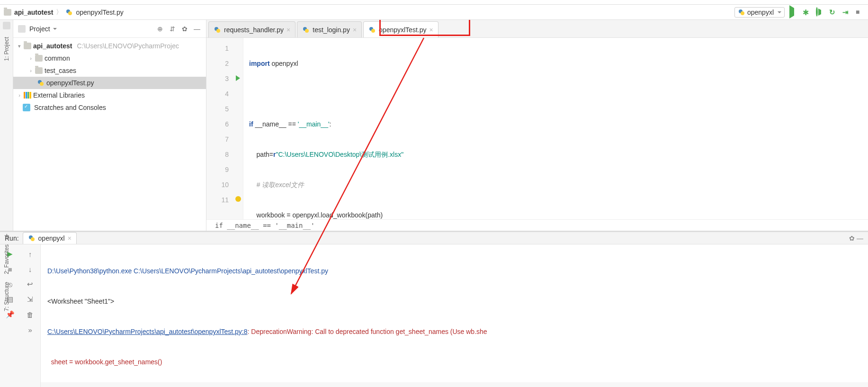  Describe the element at coordinates (7, 297) in the screenshot. I see `sidebar-tab-structure: 7: Structure` at that location.